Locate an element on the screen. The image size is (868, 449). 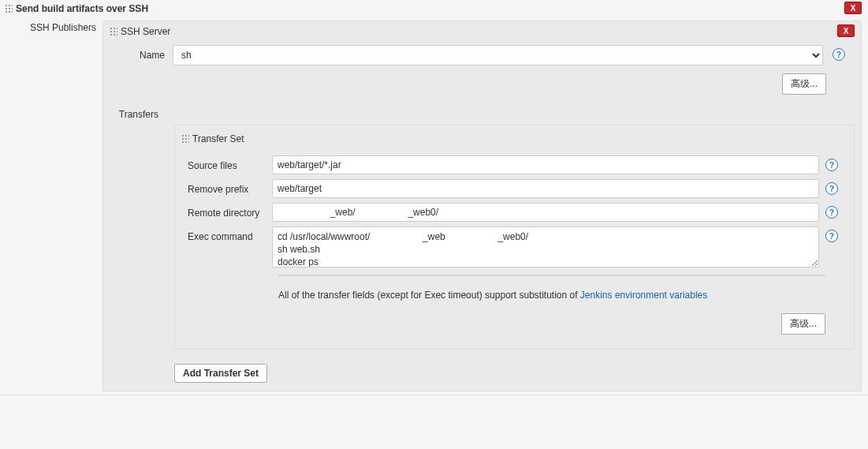
close-section-button: X is located at coordinates (853, 8).